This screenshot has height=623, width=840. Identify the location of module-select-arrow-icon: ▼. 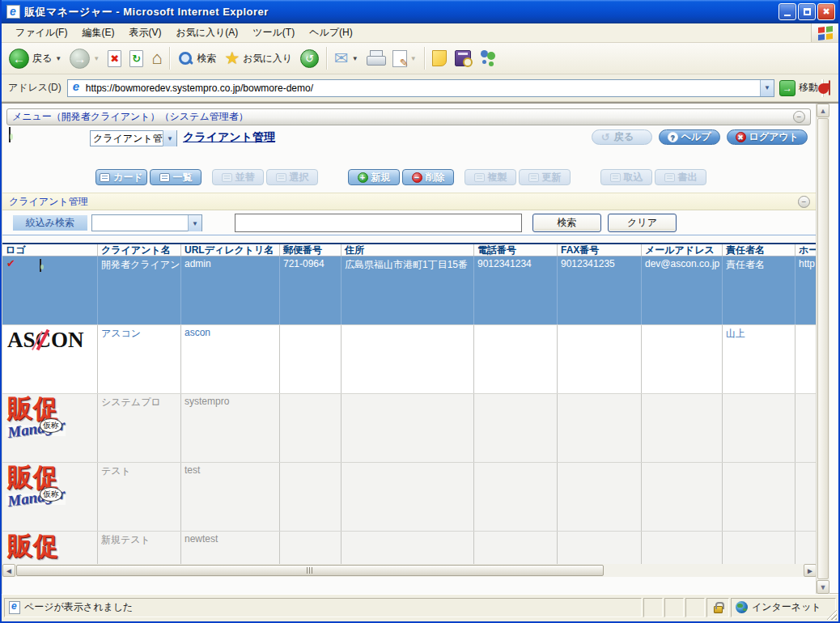
(170, 138).